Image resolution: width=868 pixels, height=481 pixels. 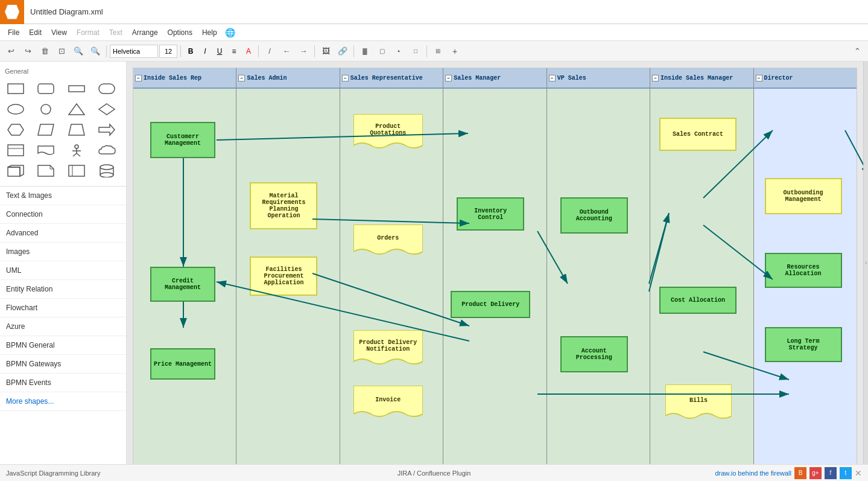 What do you see at coordinates (759, 78) in the screenshot?
I see `swimlane-collapse-director: −` at bounding box center [759, 78].